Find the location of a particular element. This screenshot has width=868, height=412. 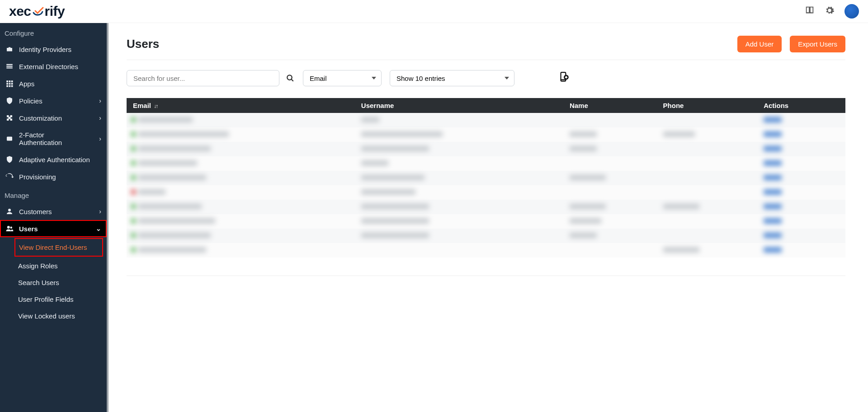

search-input is located at coordinates (203, 78).